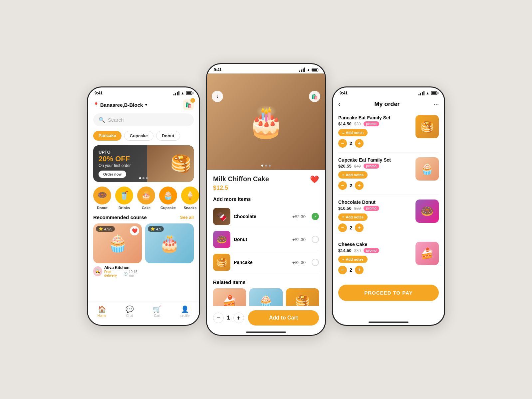 The height and width of the screenshot is (399, 532). What do you see at coordinates (130, 311) in the screenshot?
I see `nav-chat: 💬 Chat` at bounding box center [130, 311].